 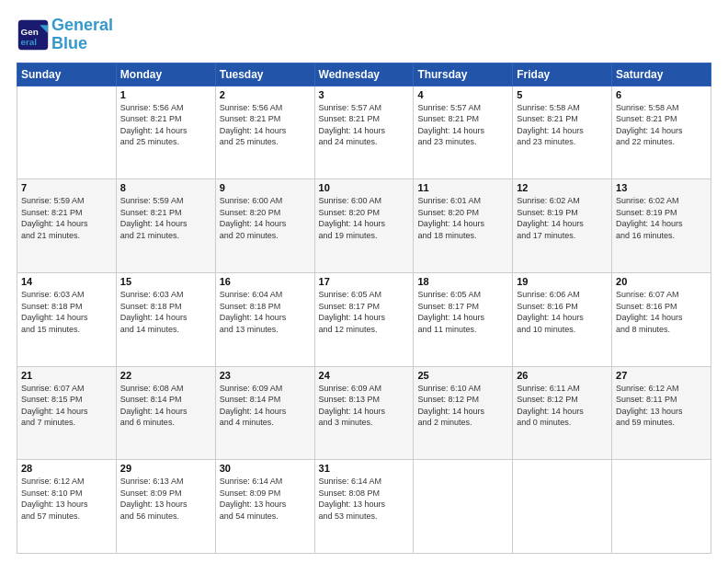 I want to click on calendar-cell: 31Sunrise: 6:14 AM Sunset: 8:08 PM Dayli…, so click(x=364, y=507).